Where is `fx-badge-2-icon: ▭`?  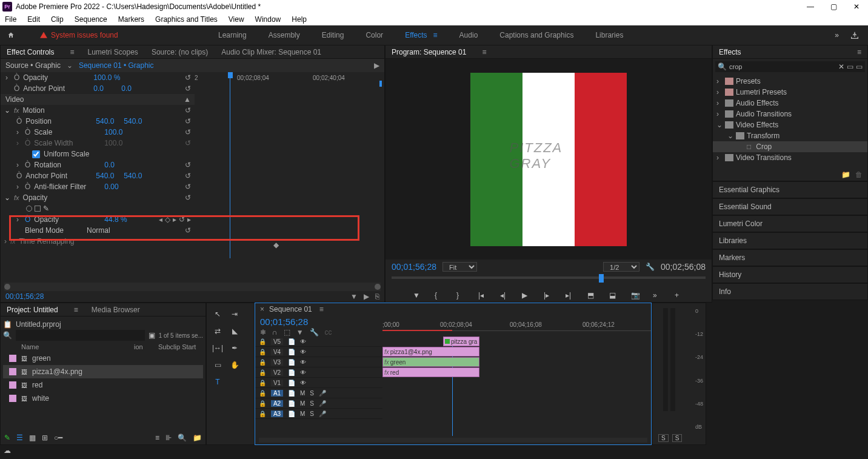 fx-badge-2-icon: ▭ is located at coordinates (860, 67).